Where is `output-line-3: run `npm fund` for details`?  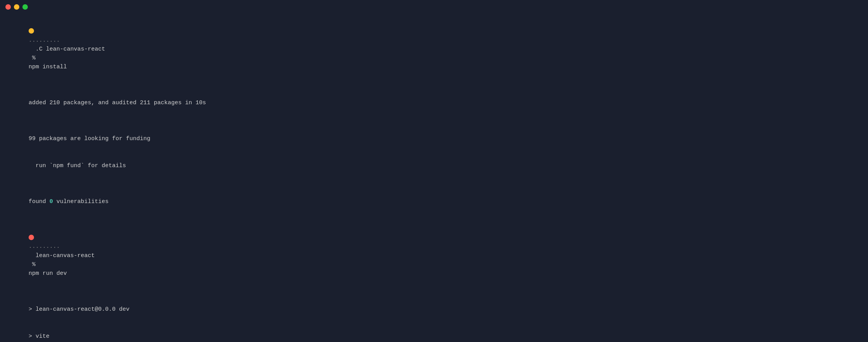 output-line-3: run `npm fund` for details is located at coordinates (434, 166).